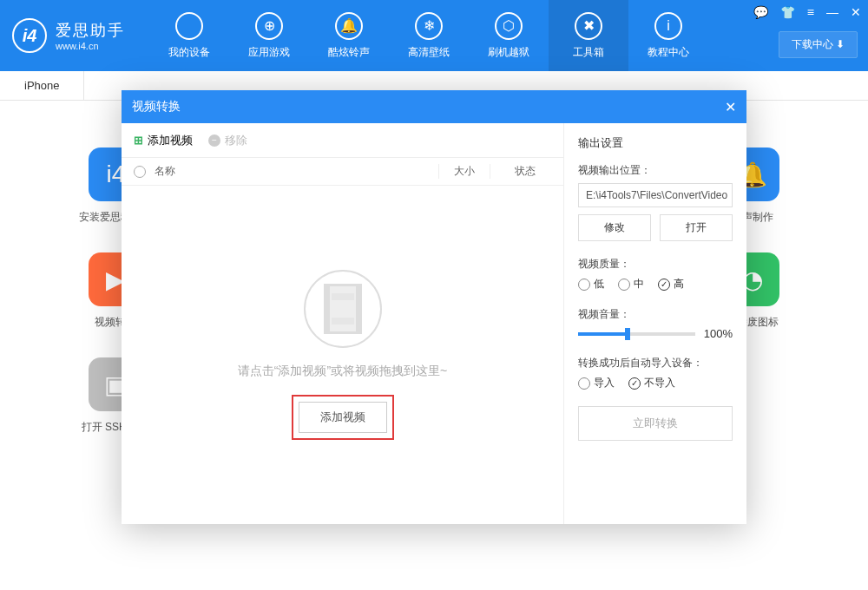 Image resolution: width=868 pixels, height=590 pixels. Describe the element at coordinates (811, 12) in the screenshot. I see `menu-icon: ≡` at that location.